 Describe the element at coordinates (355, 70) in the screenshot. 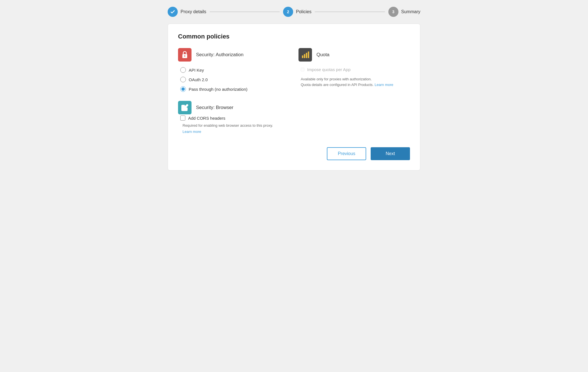

I see `quota-checkbox-wrapper: Impose quotas per App` at that location.